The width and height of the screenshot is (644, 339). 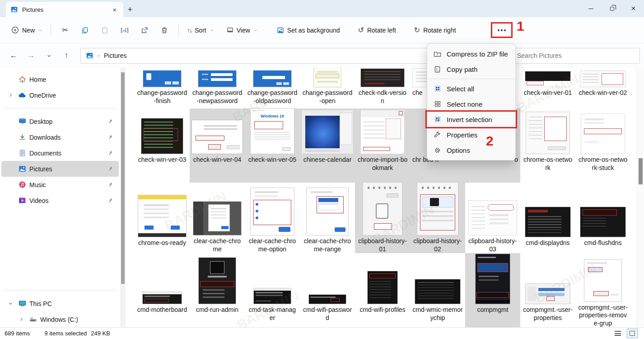 I want to click on file-item-check-win-ver-04: check-win-ver-04, so click(x=217, y=146).